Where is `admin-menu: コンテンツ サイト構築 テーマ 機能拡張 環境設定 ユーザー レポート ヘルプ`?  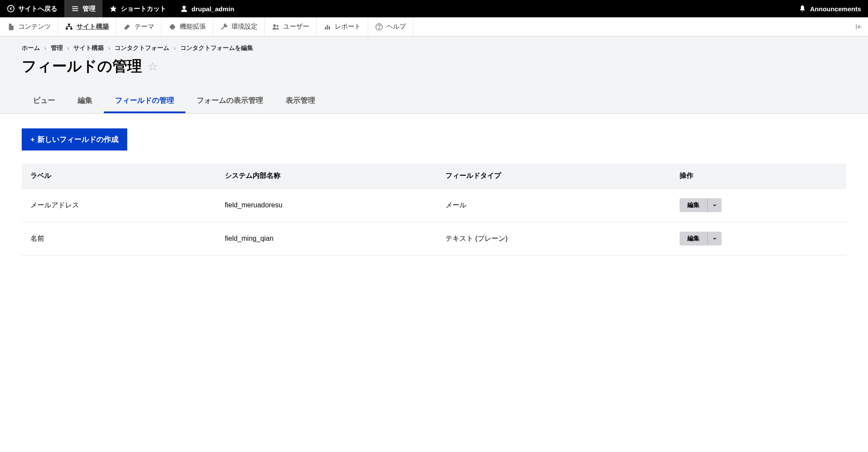
admin-menu: コンテンツ サイト構築 テーマ 機能拡張 環境設定 ユーザー レポート ヘルプ is located at coordinates (434, 27).